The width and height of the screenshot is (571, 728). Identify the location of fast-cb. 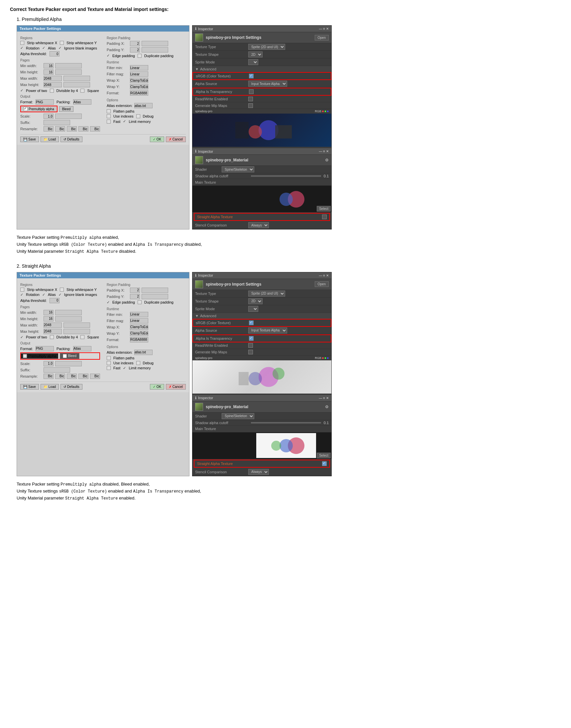
(109, 122).